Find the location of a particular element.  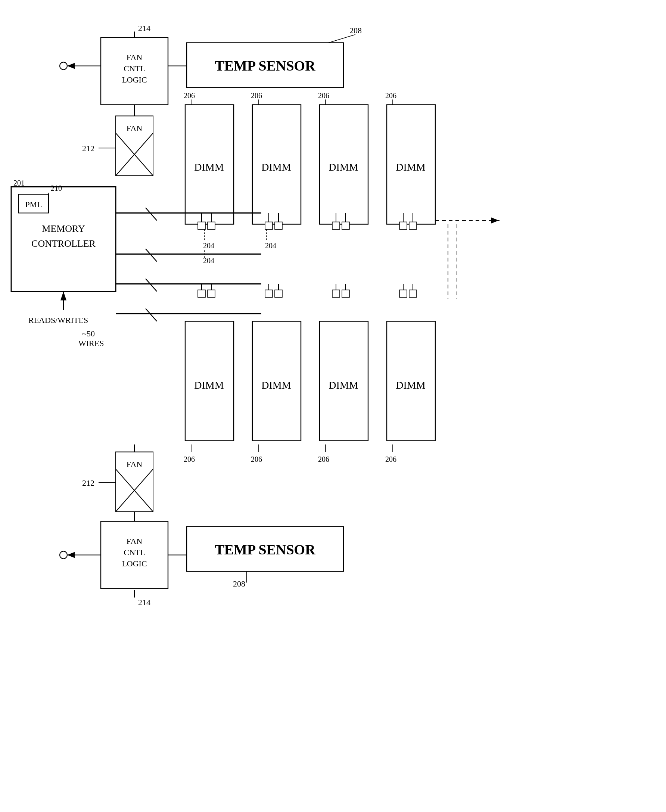

svg-text: ~50 is located at coordinates (88, 334).